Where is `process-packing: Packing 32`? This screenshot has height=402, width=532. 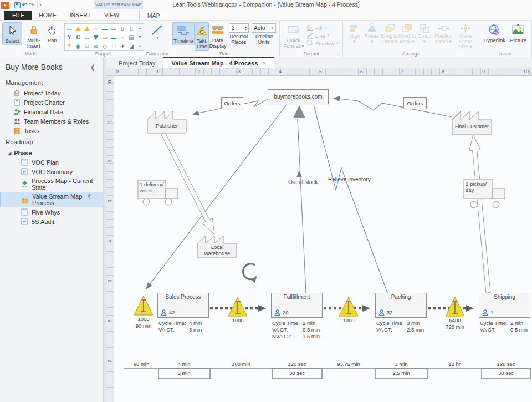
process-packing: Packing 32 is located at coordinates (401, 305).